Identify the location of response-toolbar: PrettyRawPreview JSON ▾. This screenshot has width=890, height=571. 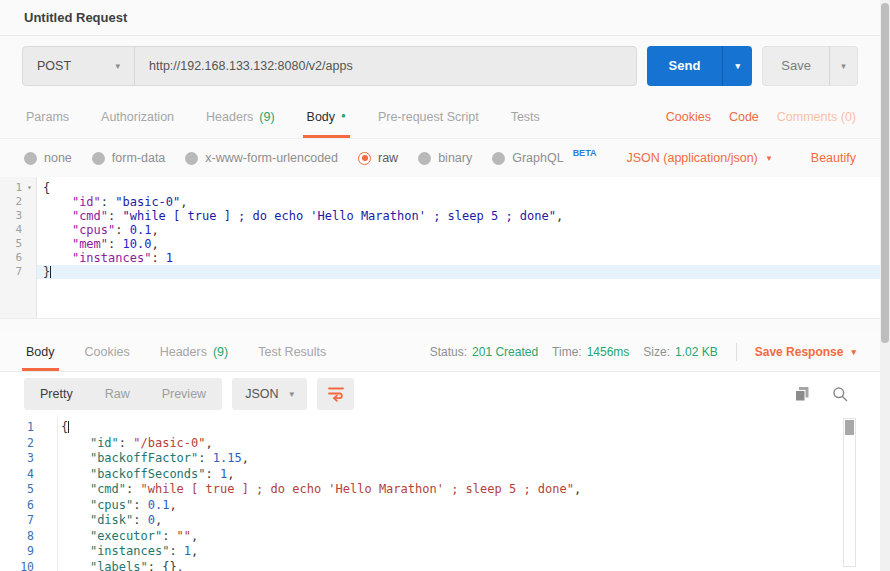
(440, 394).